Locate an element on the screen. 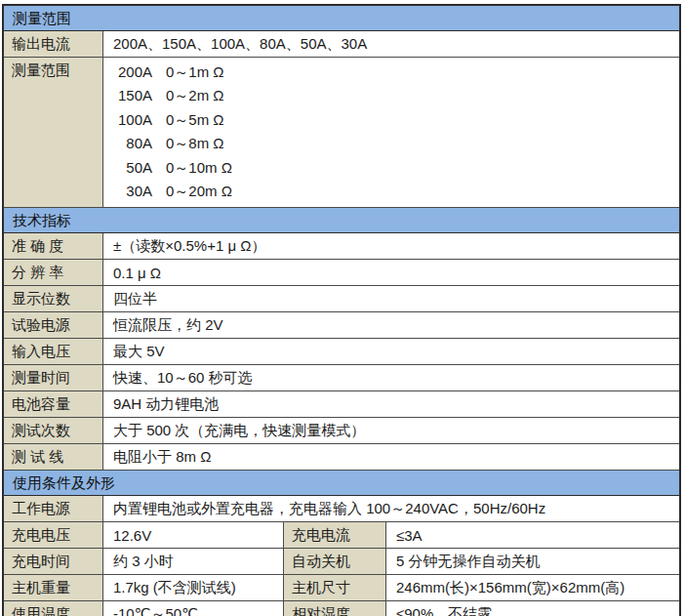 The width and height of the screenshot is (685, 616). range-value: 0～5m Ω is located at coordinates (195, 120).